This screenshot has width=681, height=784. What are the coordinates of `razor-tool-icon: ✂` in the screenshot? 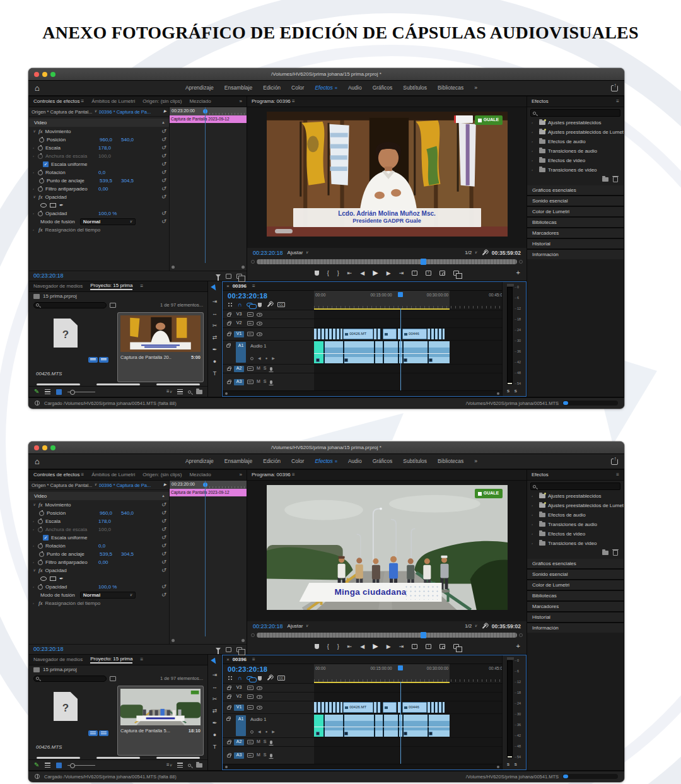 It's located at (215, 325).